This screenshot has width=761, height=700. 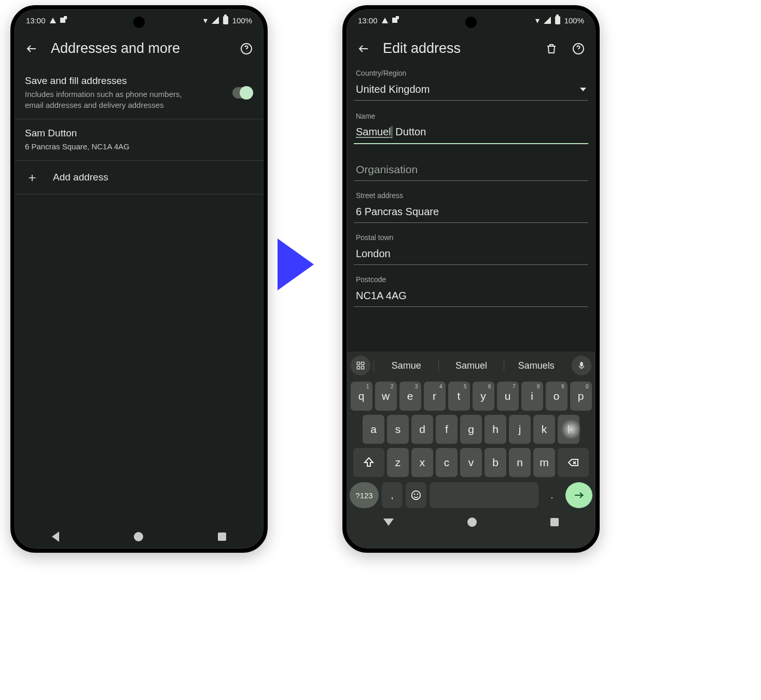 What do you see at coordinates (579, 495) in the screenshot?
I see `enter-key` at bounding box center [579, 495].